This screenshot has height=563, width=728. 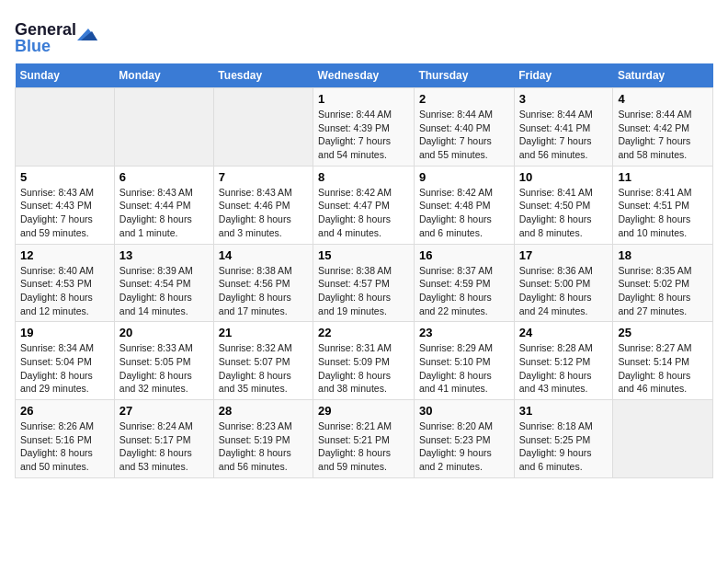 What do you see at coordinates (364, 35) in the screenshot?
I see `page-header: General Blue` at bounding box center [364, 35].